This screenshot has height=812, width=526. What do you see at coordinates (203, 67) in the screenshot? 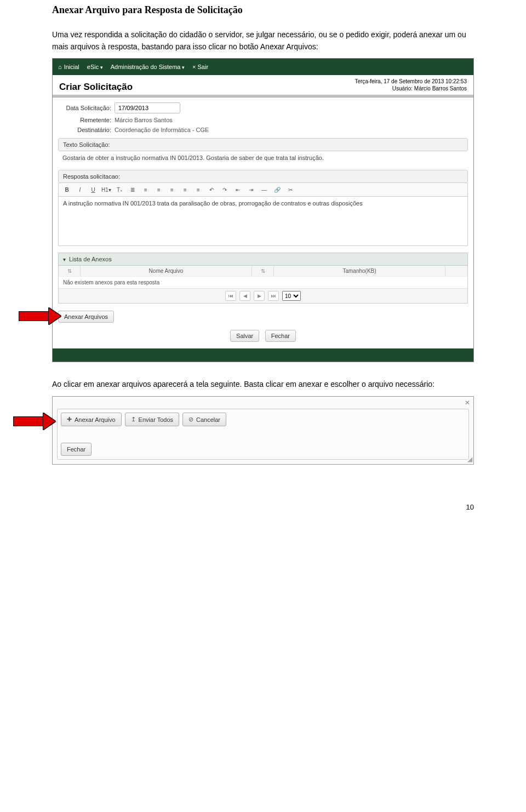
I see `nav-sair-label: Sair` at bounding box center [203, 67].